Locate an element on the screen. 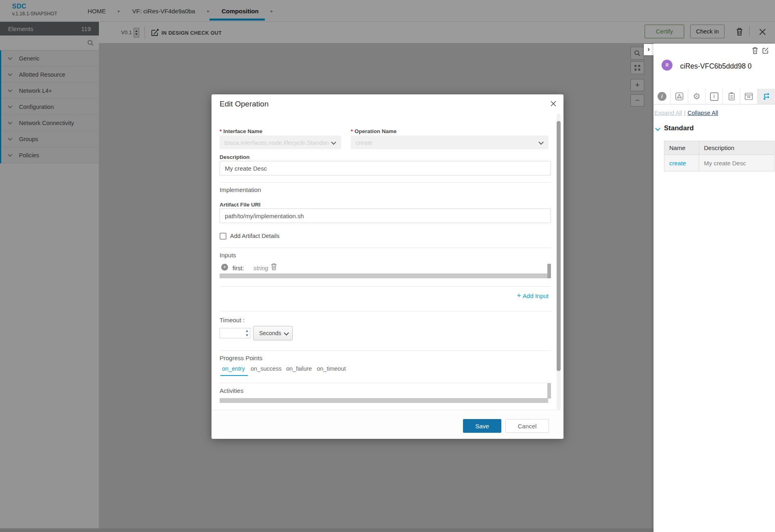 This screenshot has height=532, width=775. panel-collapse-button: › is located at coordinates (649, 50).